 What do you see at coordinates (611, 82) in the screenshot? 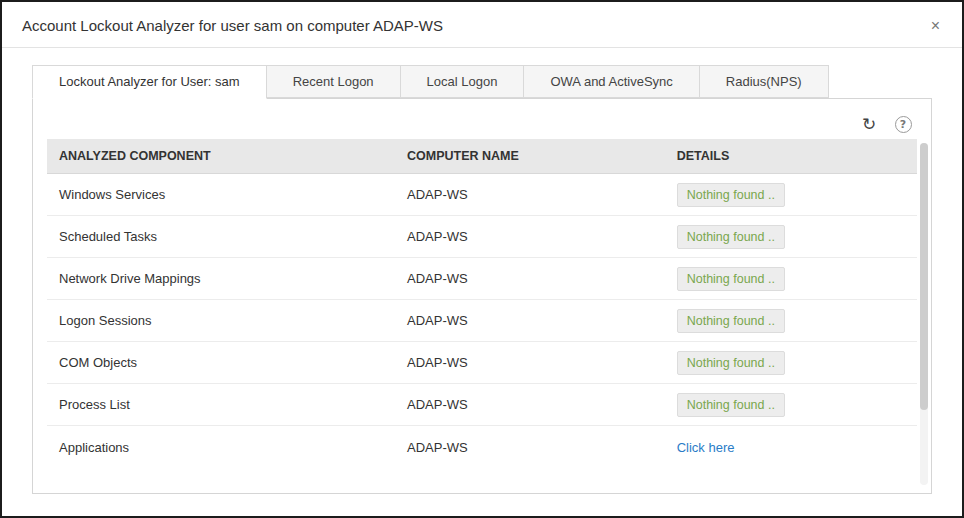
I see `tab-owa-activesync: OWA and ActiveSync` at bounding box center [611, 82].